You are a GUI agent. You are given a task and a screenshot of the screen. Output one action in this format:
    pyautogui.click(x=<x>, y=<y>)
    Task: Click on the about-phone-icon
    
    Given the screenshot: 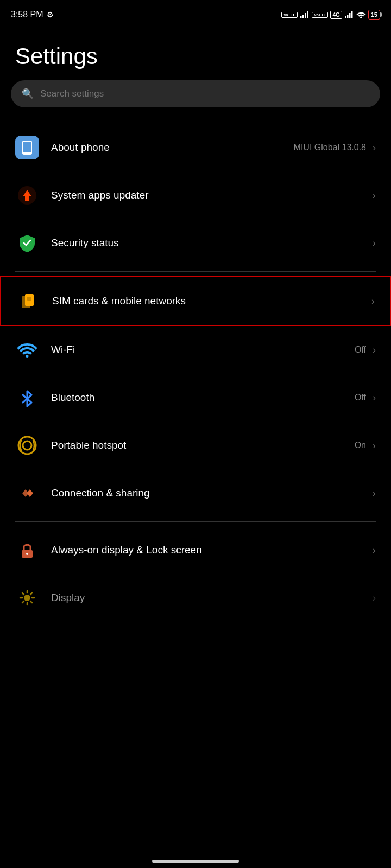 What is the action you would take?
    pyautogui.click(x=27, y=148)
    